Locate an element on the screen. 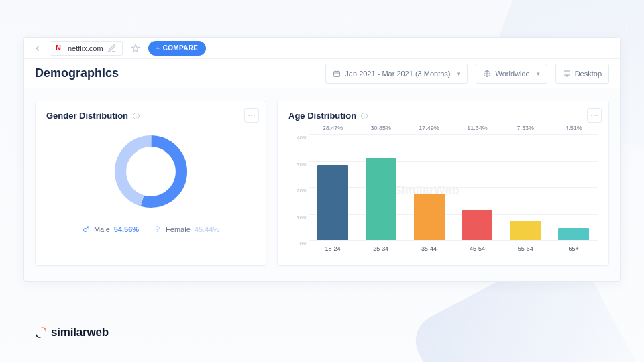 Image resolution: width=644 pixels, height=362 pixels. x-tick-label: 35-44 is located at coordinates (429, 248).